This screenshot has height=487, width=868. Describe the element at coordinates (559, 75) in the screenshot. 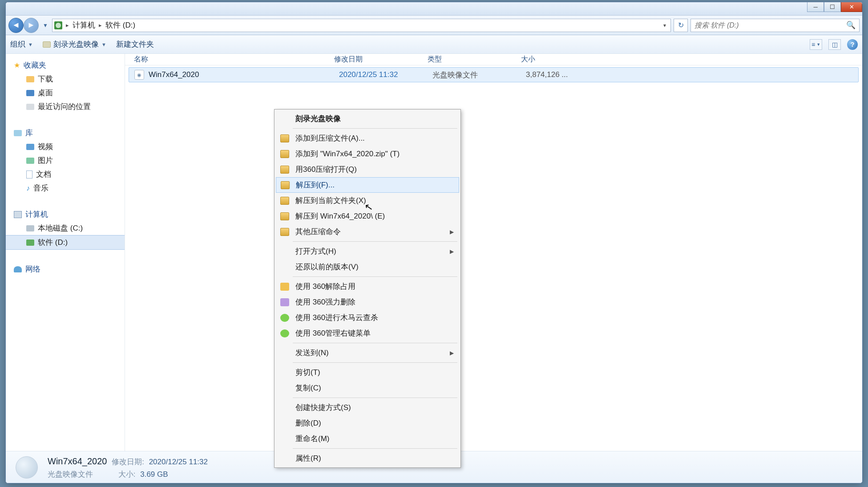

I see `file-size: 3,874,126 ...` at that location.